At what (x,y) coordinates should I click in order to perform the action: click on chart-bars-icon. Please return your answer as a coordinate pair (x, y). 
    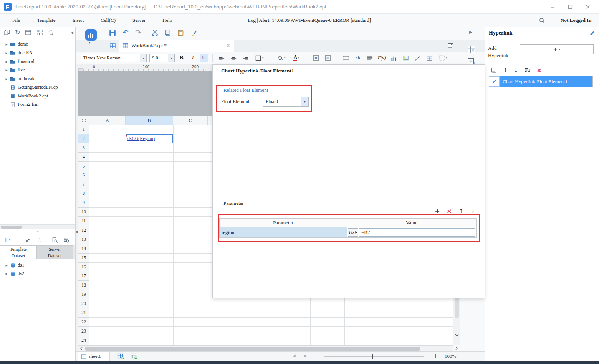
    Looking at the image, I should click on (394, 58).